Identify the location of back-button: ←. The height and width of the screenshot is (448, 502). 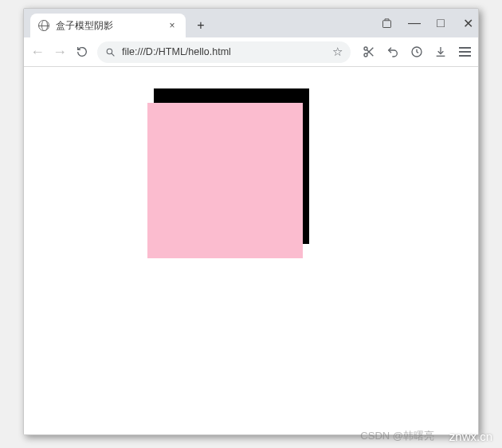
(37, 53).